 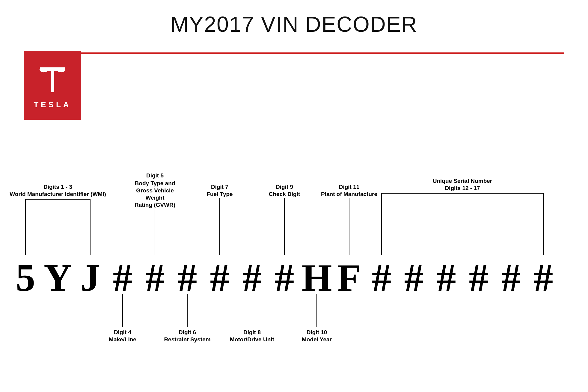 I want to click on label-unique-serial: Unique Serial Number, so click(x=463, y=181).